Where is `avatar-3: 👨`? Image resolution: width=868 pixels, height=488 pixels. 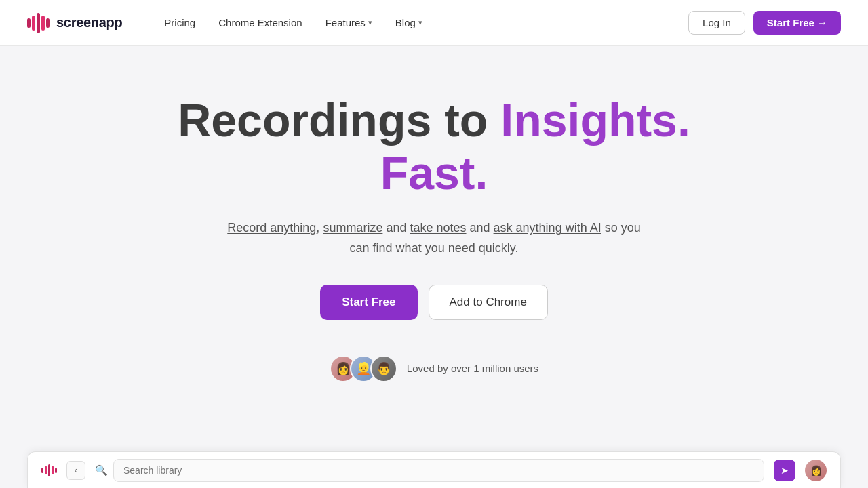
avatar-3: 👨 is located at coordinates (384, 369).